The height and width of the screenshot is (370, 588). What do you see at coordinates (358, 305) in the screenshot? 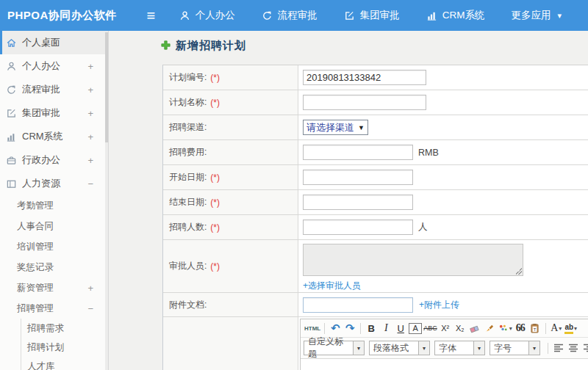
I see `attachment-input` at bounding box center [358, 305].